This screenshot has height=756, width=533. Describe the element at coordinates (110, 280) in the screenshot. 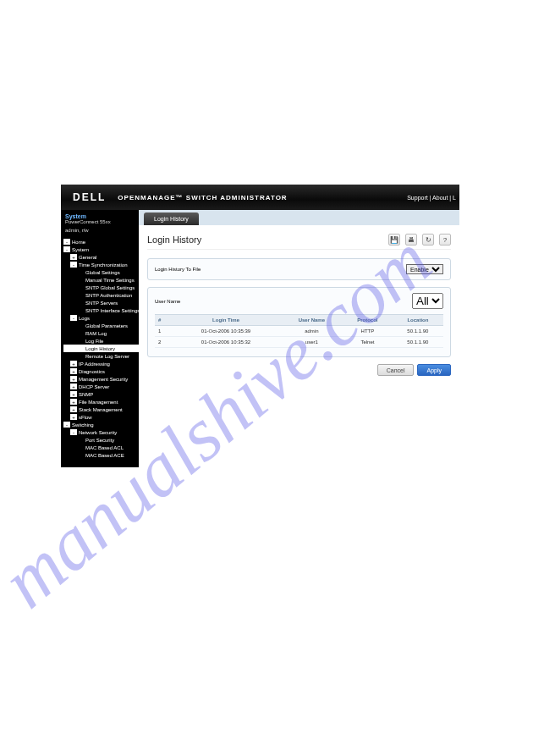

I see `nav-item-label: Manual Time Settings` at that location.